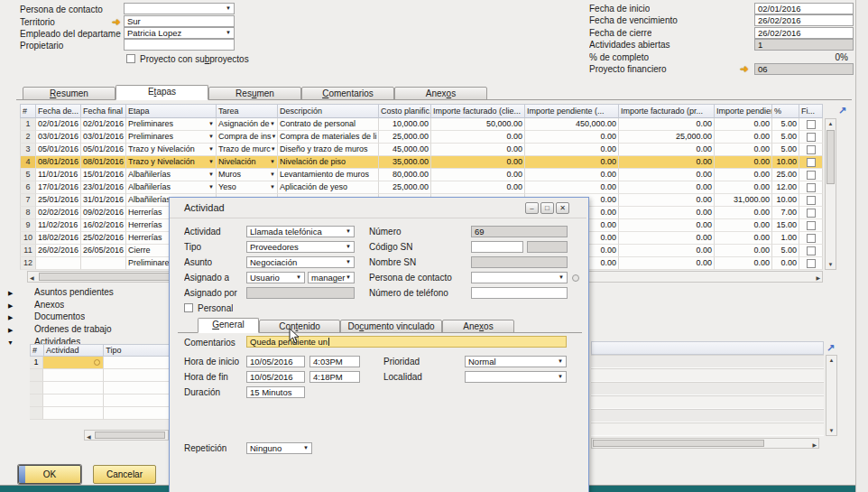  I want to click on table-row, so click(707, 361).